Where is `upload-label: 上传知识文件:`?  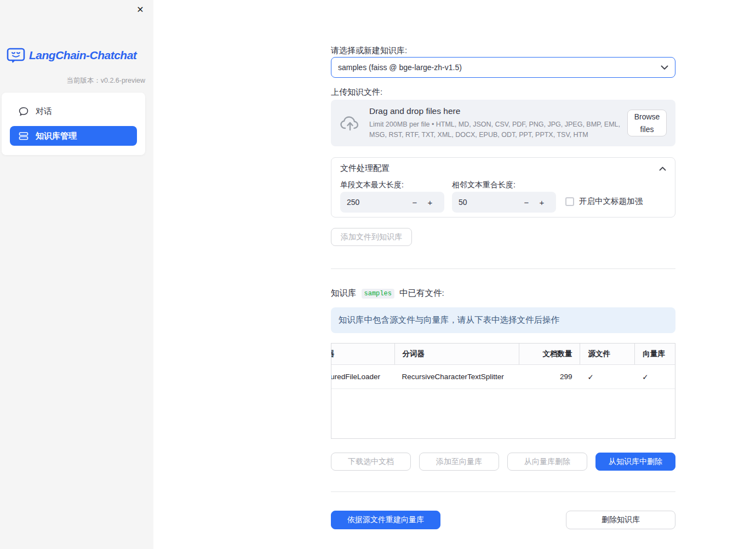
upload-label: 上传知识文件: is located at coordinates (357, 92).